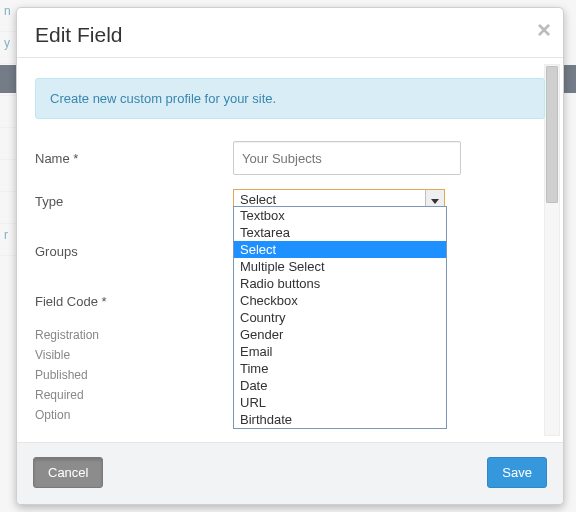  What do you see at coordinates (290, 98) in the screenshot?
I see `info-banner: Create new custom profile for your site.` at bounding box center [290, 98].